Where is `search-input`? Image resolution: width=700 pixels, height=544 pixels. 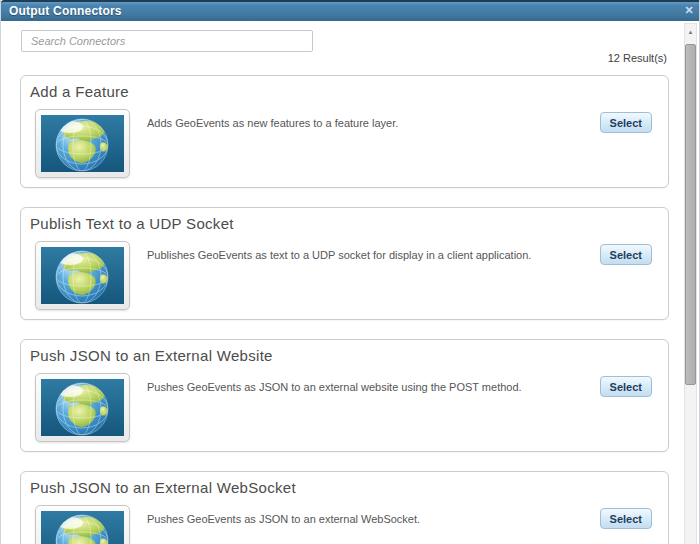 search-input is located at coordinates (167, 41).